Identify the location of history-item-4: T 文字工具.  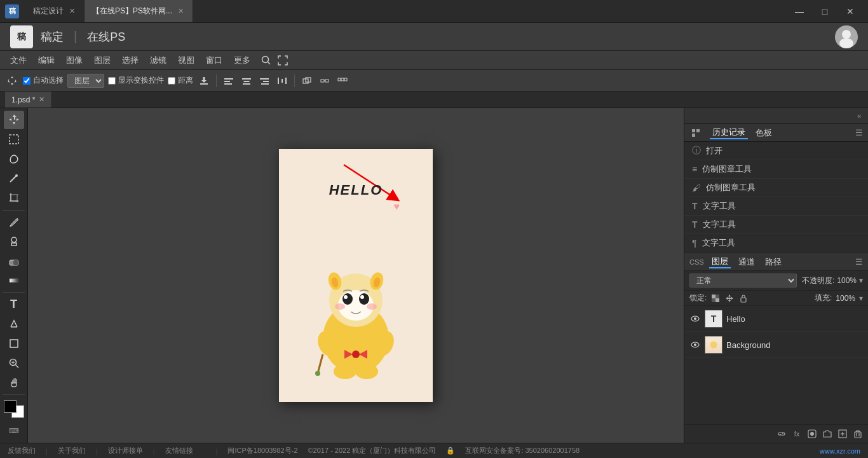
(776, 225).